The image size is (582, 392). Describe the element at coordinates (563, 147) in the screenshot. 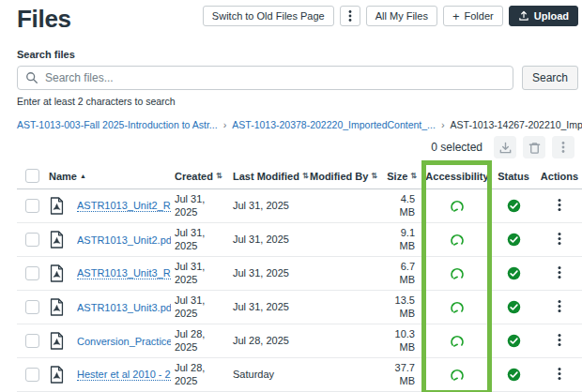

I see `selection-kebab-button` at that location.